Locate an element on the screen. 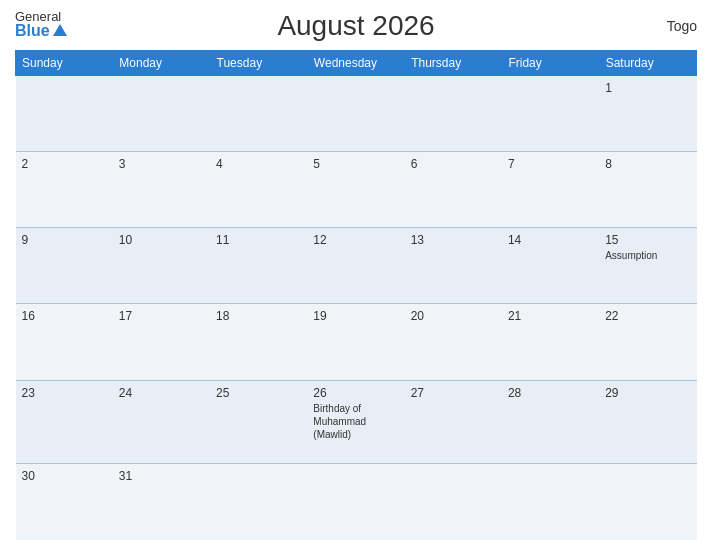 The width and height of the screenshot is (712, 550). calendar-cell: 23 is located at coordinates (64, 422).